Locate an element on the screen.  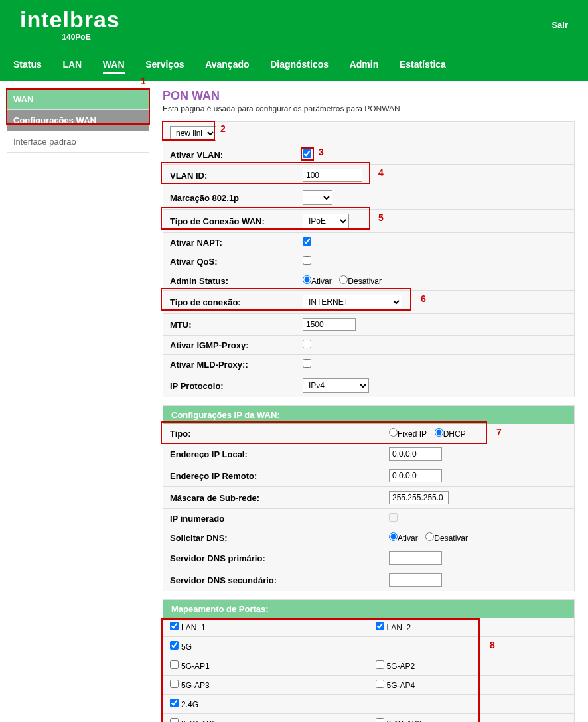
header: intelbras 140PoE Sair is located at coordinates (294, 27).